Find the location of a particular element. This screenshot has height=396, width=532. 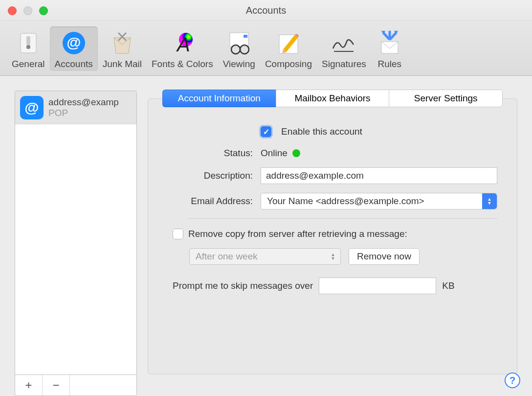

accounts-icon: @ is located at coordinates (74, 43).